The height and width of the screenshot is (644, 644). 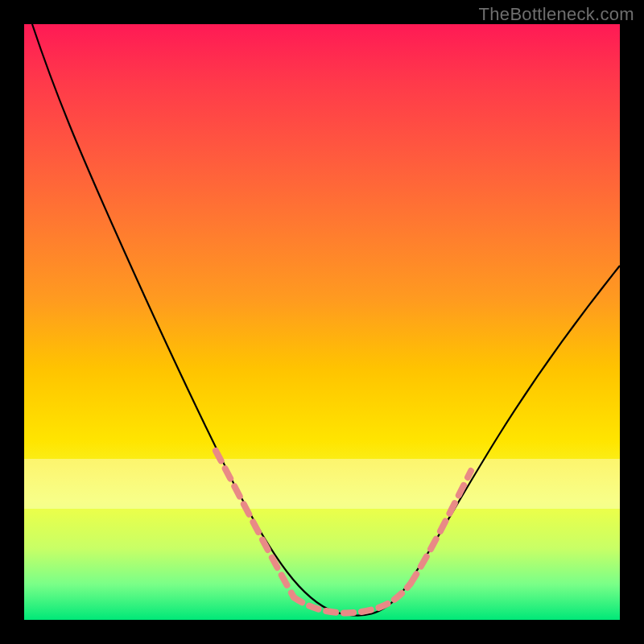 What do you see at coordinates (254, 524) in the screenshot?
I see `left-slope-highlight` at bounding box center [254, 524].